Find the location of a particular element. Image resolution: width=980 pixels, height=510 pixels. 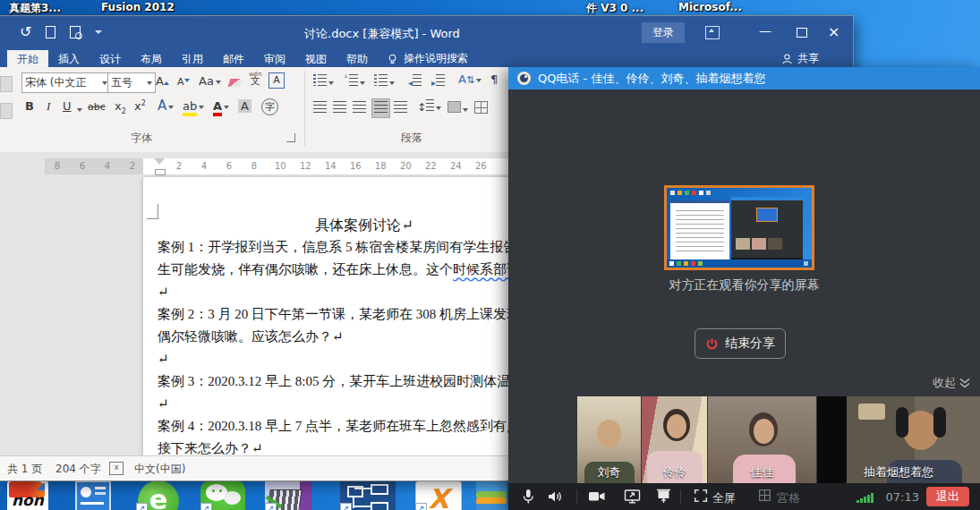

line-spacing-button: ↕ is located at coordinates (430, 106).